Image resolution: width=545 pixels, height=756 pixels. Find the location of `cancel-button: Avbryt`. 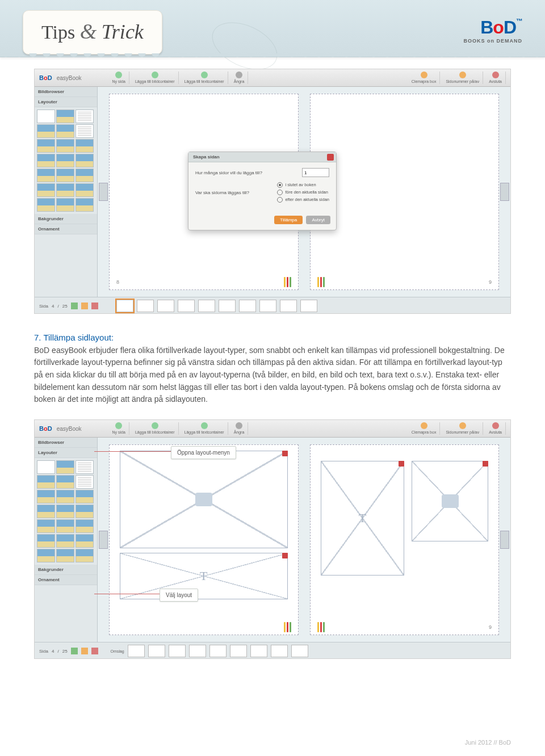

cancel-button: Avbryt is located at coordinates (318, 220).